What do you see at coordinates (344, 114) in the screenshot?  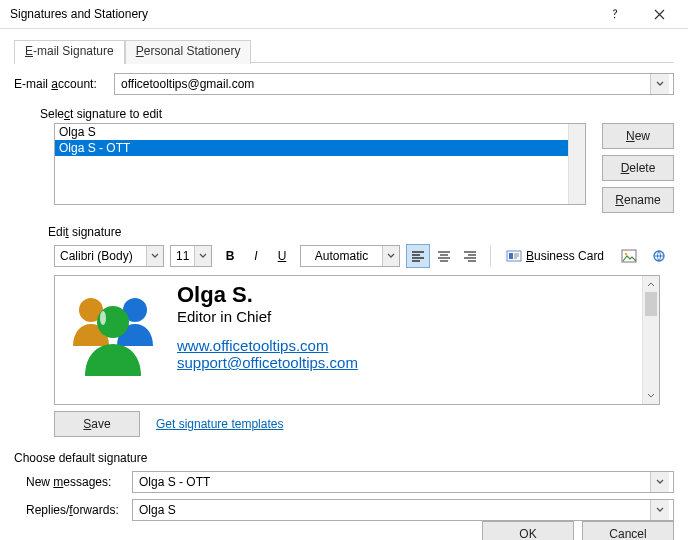 I see `select-signature-caption: Select signature to edit` at bounding box center [344, 114].